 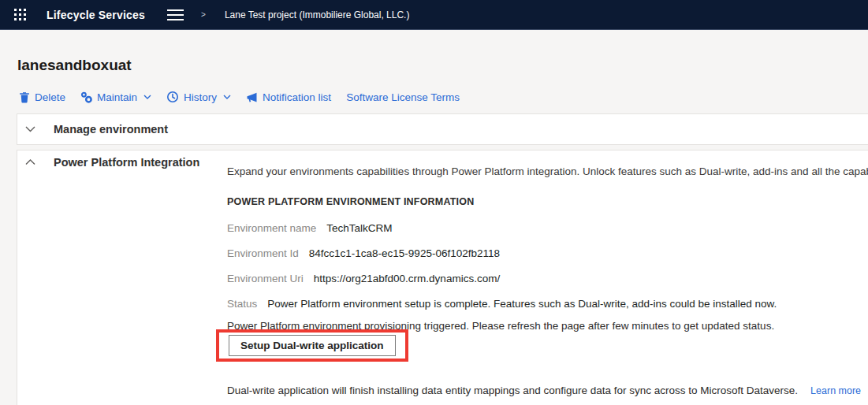 I want to click on page-title: lanesandboxuat, so click(x=74, y=65).